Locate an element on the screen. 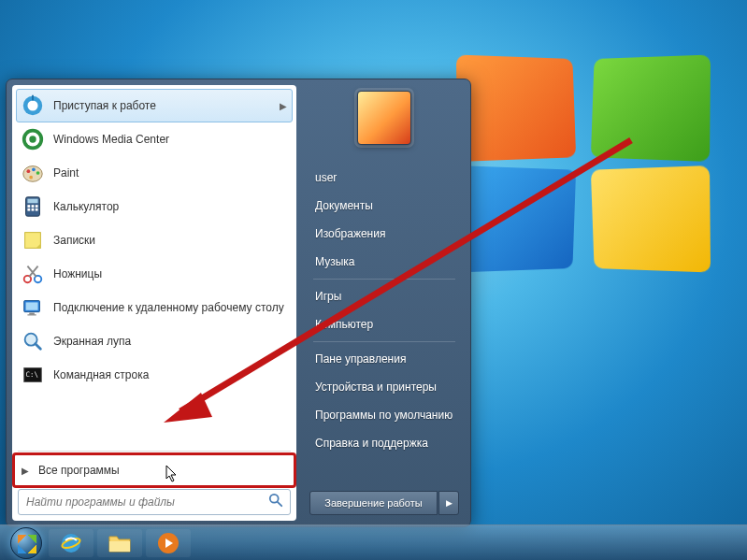 The width and height of the screenshot is (747, 560). right-item-help: Справка и поддержка is located at coordinates (384, 443).